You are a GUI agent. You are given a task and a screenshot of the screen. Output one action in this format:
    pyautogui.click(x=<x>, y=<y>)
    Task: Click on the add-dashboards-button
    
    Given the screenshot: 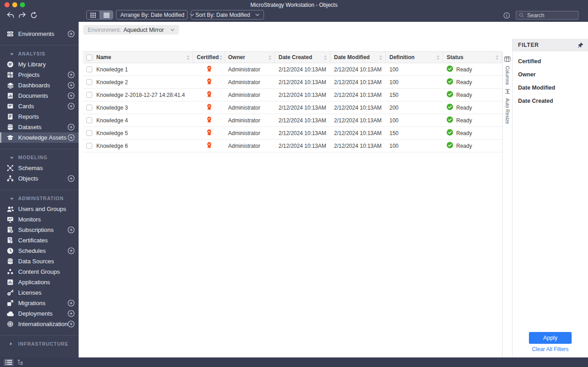 What is the action you would take?
    pyautogui.click(x=71, y=85)
    